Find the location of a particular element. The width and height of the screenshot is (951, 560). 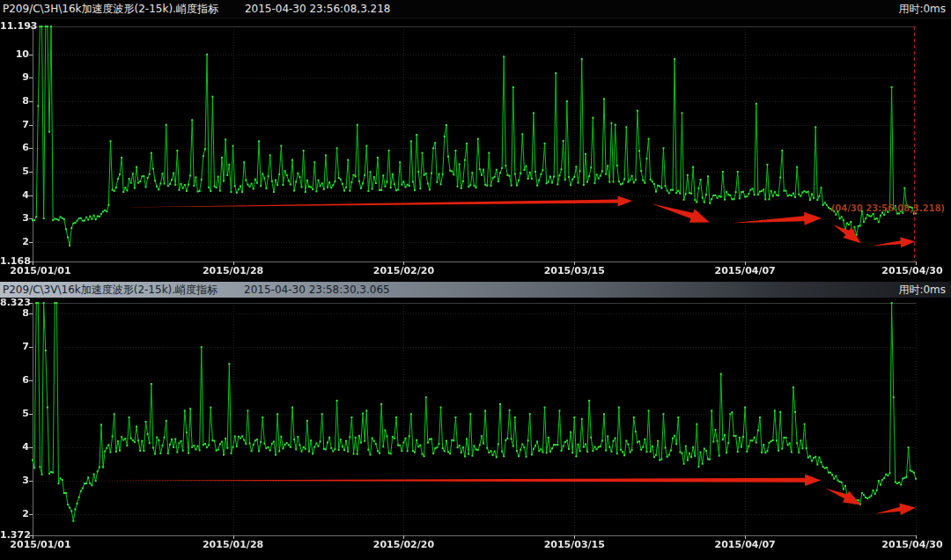

panel-3v-titlebar-selected: P209/C\3V\16k加速度波形(2-15k).峭度指标 2015-04-3… is located at coordinates (476, 290).